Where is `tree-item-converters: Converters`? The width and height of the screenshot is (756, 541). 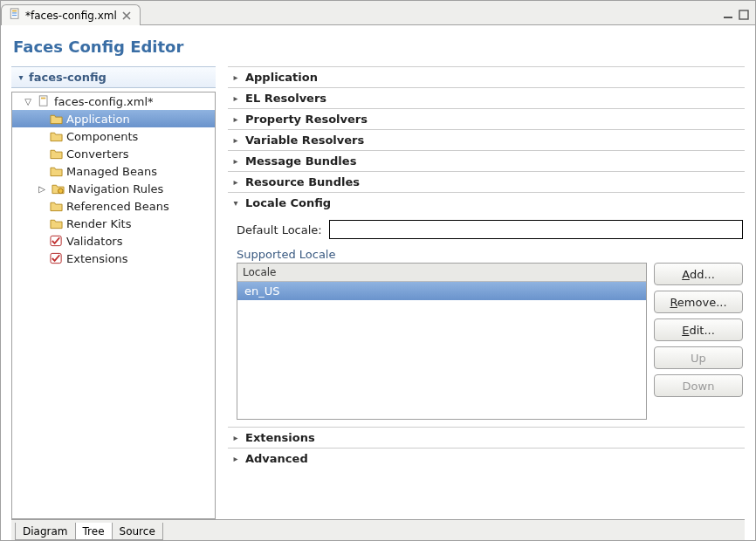
tree-item-converters: Converters is located at coordinates (113, 154).